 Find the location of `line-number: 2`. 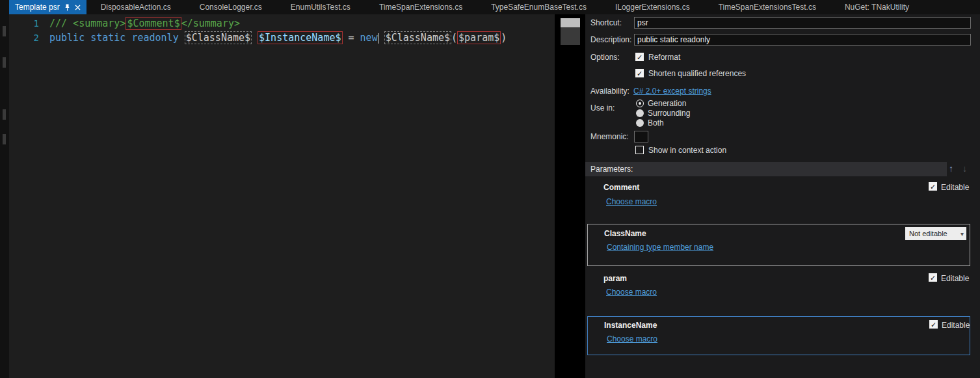

line-number: 2 is located at coordinates (29, 38).